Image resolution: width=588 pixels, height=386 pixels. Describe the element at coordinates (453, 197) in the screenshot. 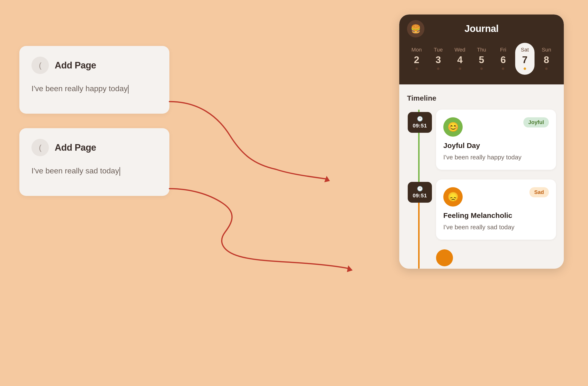

I see `mood-icon-2: 😞` at that location.